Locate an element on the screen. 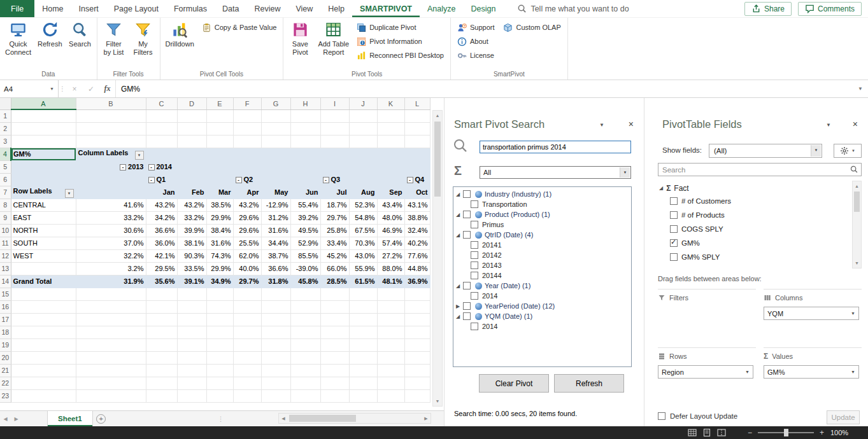 Image resolution: width=868 pixels, height=439 pixels. field-item-cogs-sply: COGS SPLY is located at coordinates (760, 229).